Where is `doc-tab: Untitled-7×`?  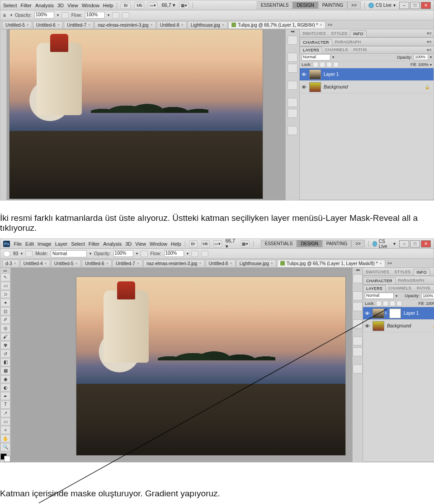 doc-tab: Untitled-7× is located at coordinates (79, 25).